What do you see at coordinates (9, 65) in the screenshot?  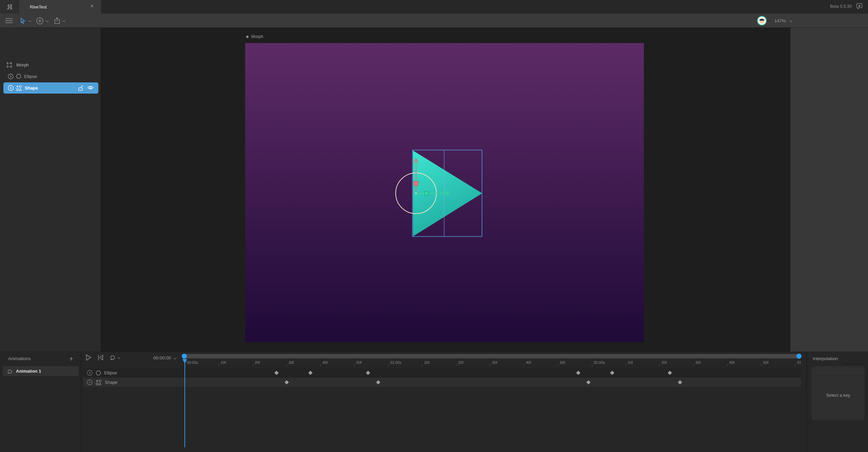 I see `artboard-icon` at bounding box center [9, 65].